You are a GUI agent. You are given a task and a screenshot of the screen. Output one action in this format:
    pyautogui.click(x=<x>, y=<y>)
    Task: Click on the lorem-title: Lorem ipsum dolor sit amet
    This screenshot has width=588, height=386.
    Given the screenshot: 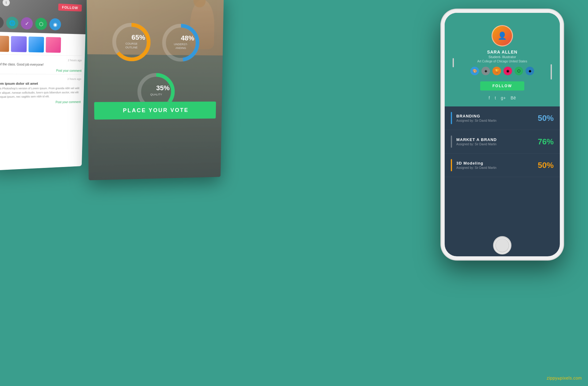 What is the action you would take?
    pyautogui.click(x=40, y=84)
    